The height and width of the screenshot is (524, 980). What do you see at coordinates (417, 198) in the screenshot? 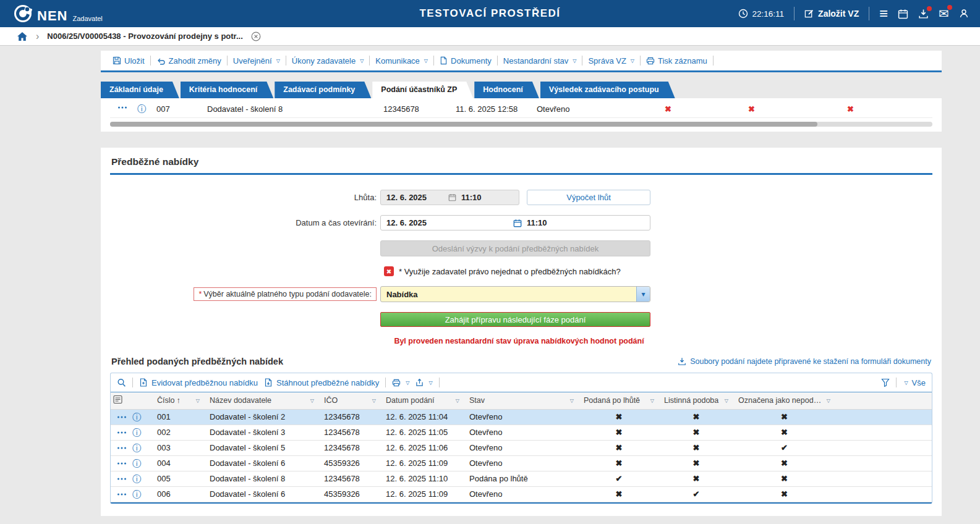
I see `deadline-date-value: 12. 6. 2025` at bounding box center [417, 198].